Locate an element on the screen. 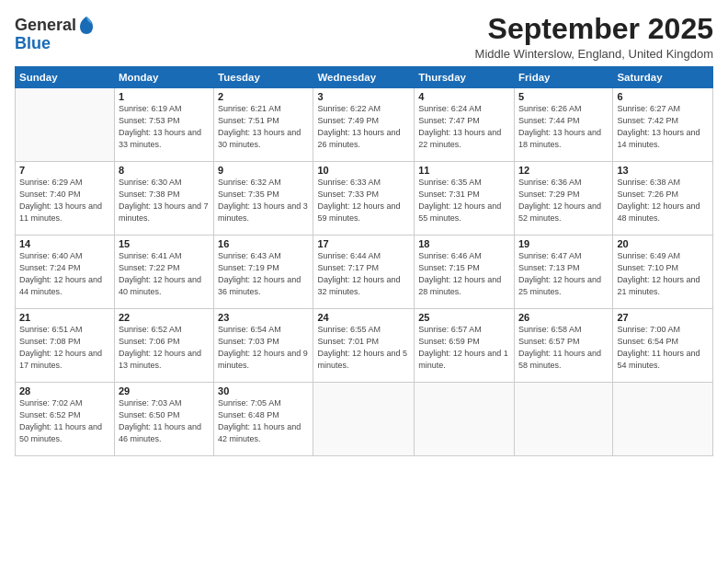  calendar-header-row: Sunday Monday Tuesday Wednesday Thursday… is located at coordinates (364, 77).